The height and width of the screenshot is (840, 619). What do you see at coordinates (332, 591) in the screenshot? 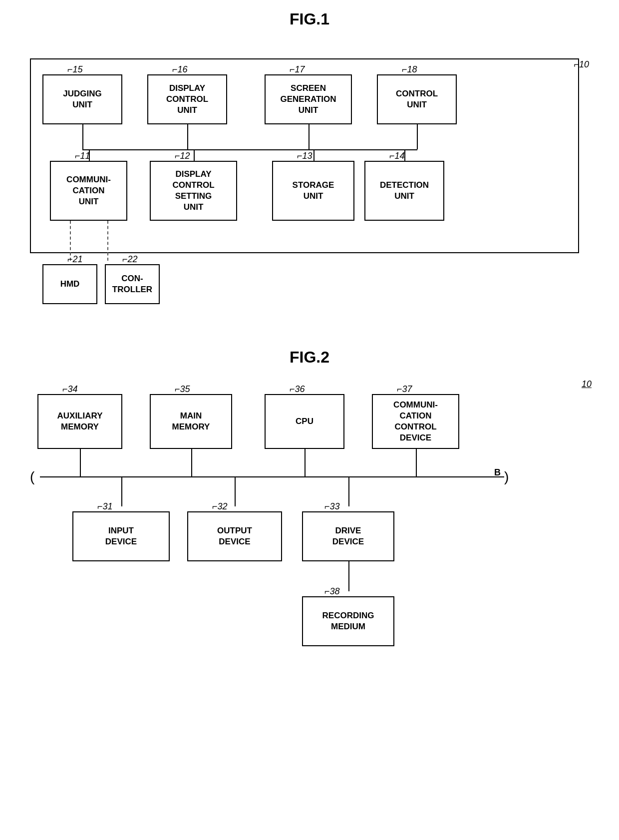
I see `ref-38: ⌐38` at bounding box center [332, 591].